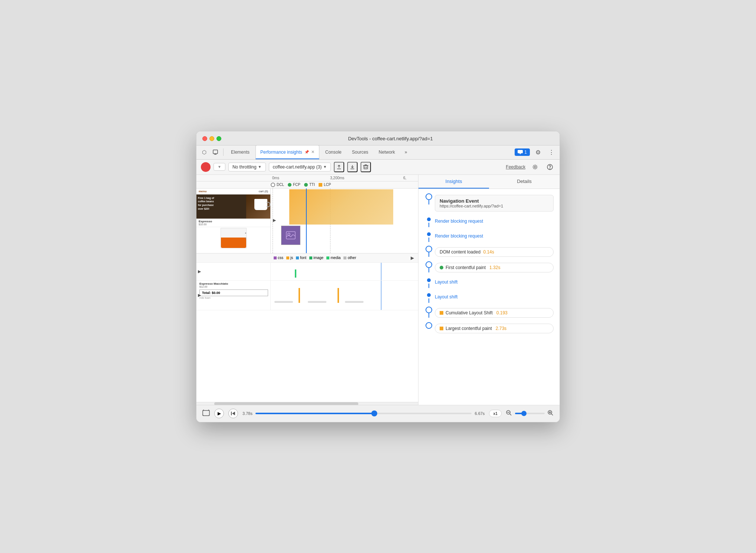  What do you see at coordinates (429, 280) in the screenshot?
I see `ls1-dot` at bounding box center [429, 280].